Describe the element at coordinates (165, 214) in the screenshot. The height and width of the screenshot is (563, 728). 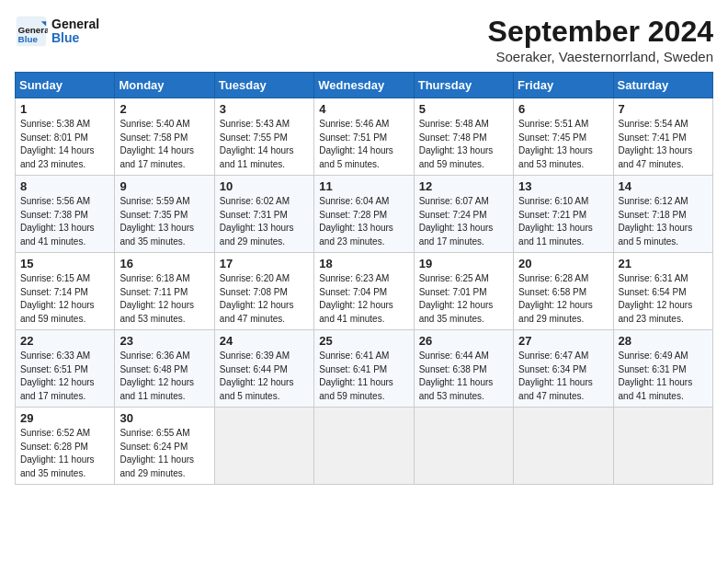
I see `table-row: 9Sunrise: 5:59 AMSunset: 7:35 PMDaylight…` at that location.